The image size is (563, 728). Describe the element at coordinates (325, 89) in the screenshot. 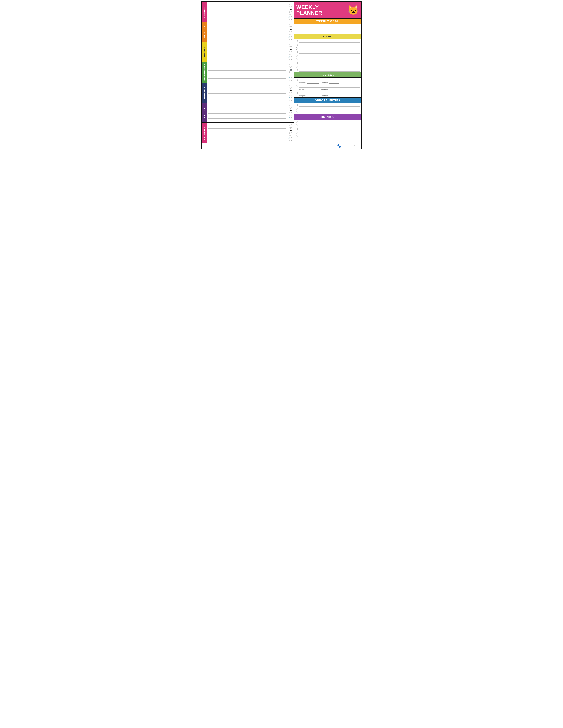

I see `due-label: Due Date:` at that location.